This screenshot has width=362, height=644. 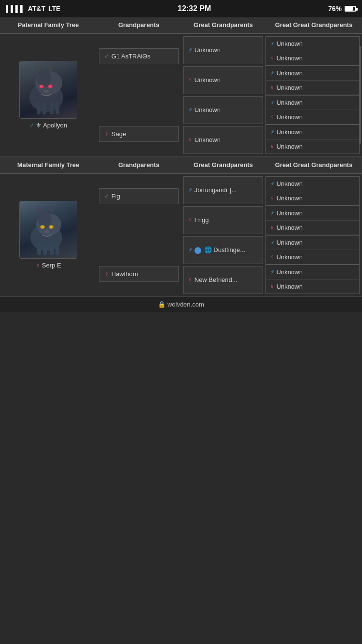 What do you see at coordinates (313, 139) in the screenshot?
I see `paternal-gggp-pair-4: ♂ Unknown ♀ Unknown` at bounding box center [313, 139].